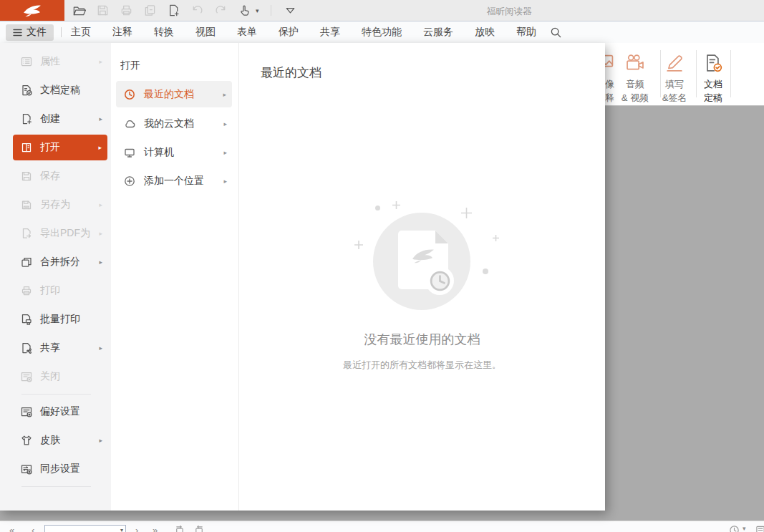 The height and width of the screenshot is (532, 764). Describe the element at coordinates (26, 440) in the screenshot. I see `tshirt-icon` at that location.